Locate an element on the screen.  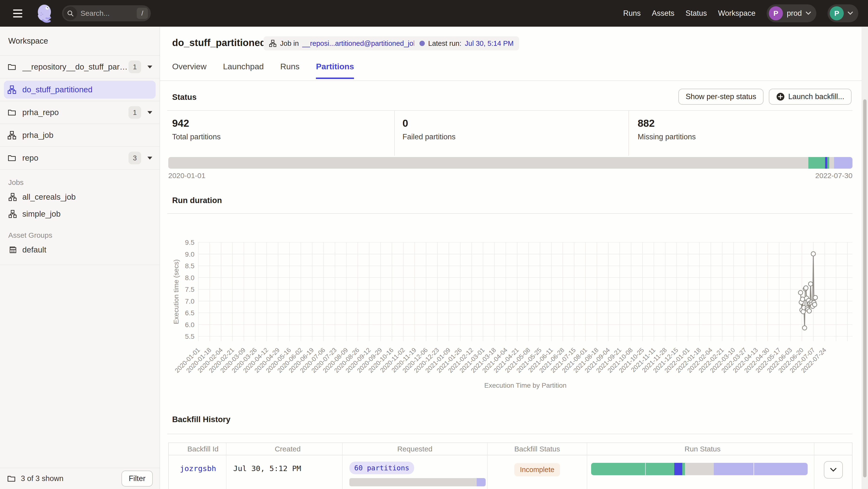
run-status-bar is located at coordinates (700, 469).